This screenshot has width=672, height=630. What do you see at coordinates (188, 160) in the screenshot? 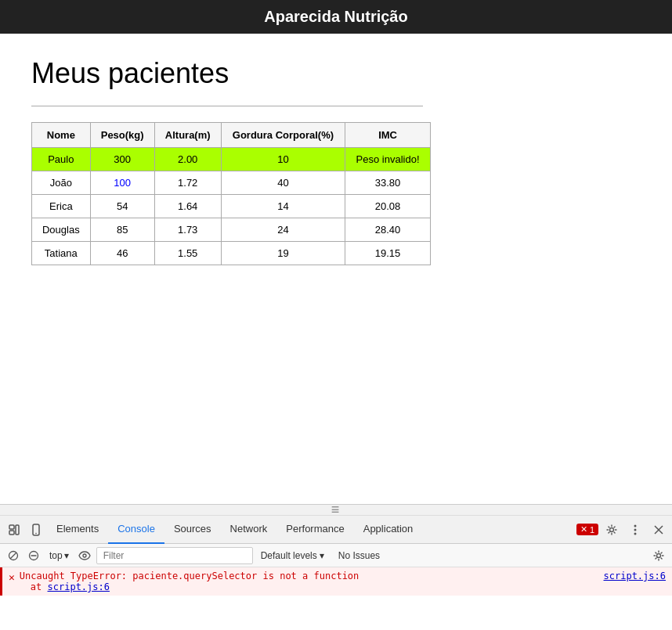
I see `cell-altura: 2.00` at bounding box center [188, 160].